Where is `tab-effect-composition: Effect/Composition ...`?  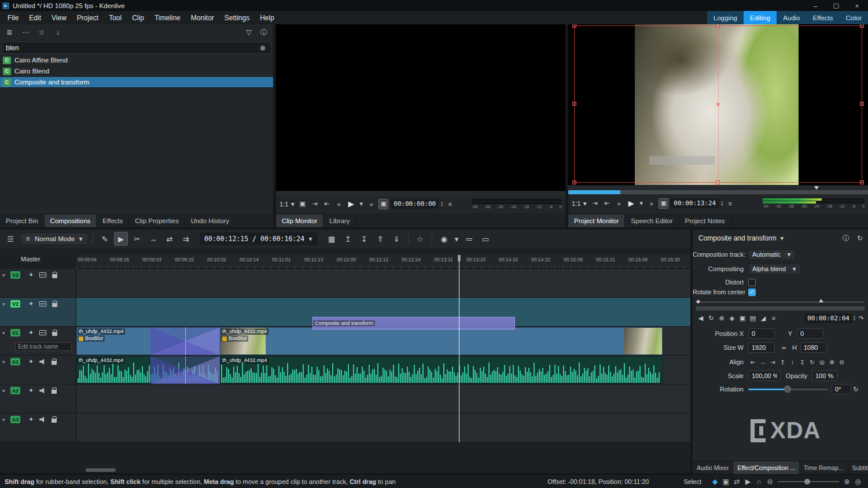
tab-effect-composition: Effect/Composition ... is located at coordinates (766, 468).